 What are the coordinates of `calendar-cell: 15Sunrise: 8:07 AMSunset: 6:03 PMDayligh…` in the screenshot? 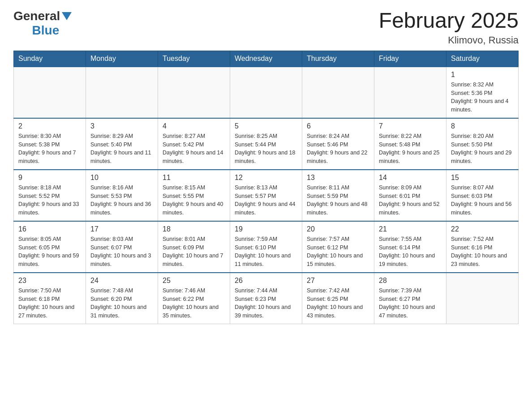 It's located at (483, 195).